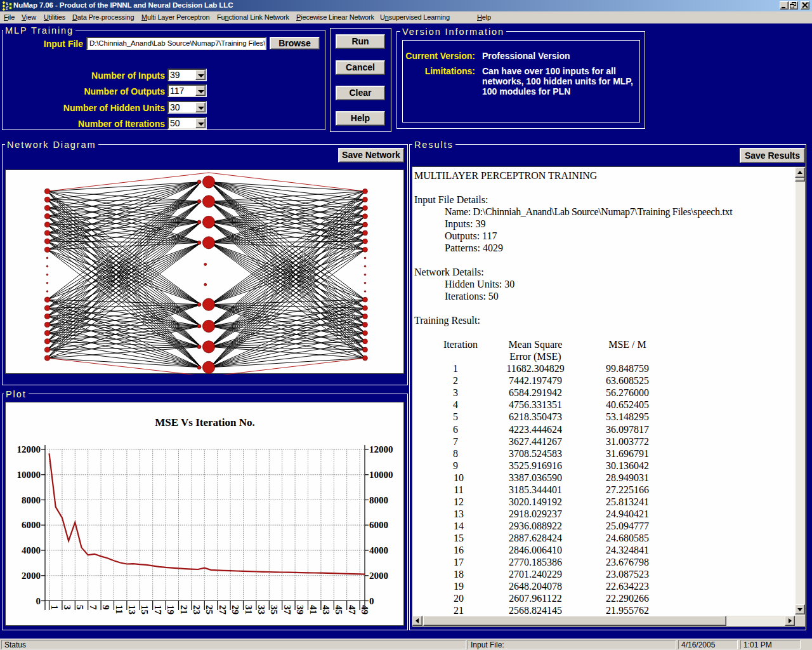 The width and height of the screenshot is (812, 650). I want to click on svg-text: 25, so click(209, 609).